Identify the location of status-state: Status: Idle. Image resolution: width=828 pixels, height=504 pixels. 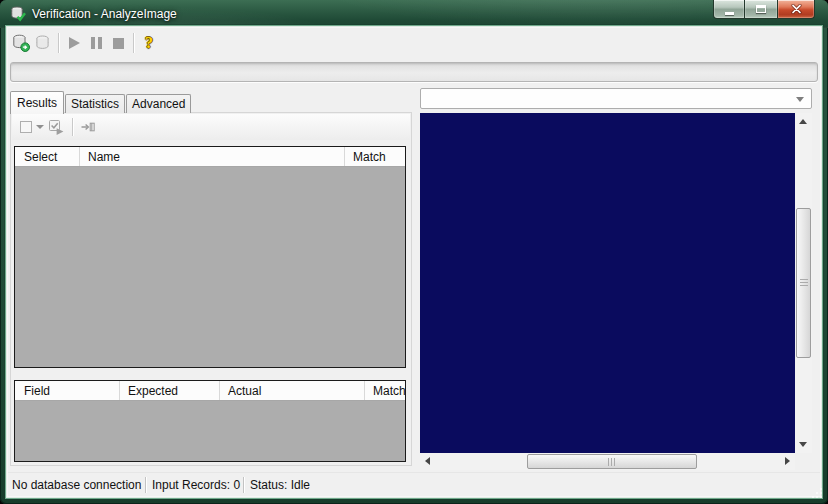
(277, 485).